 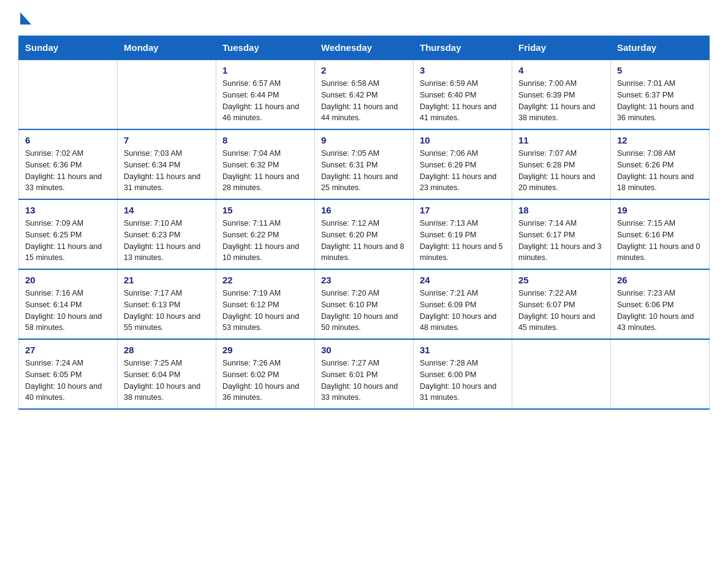 I want to click on day-number: 6, so click(x=68, y=140).